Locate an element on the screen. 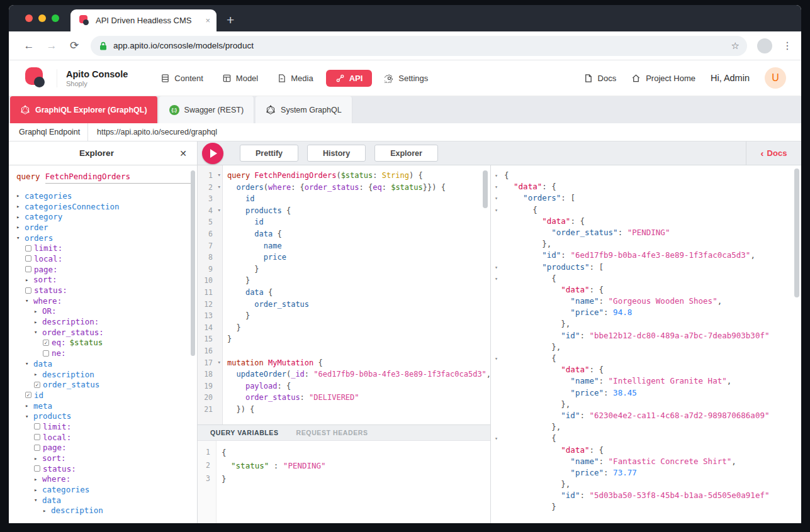 This screenshot has width=810, height=532. bookmark-star-icon: ☆ is located at coordinates (735, 46).